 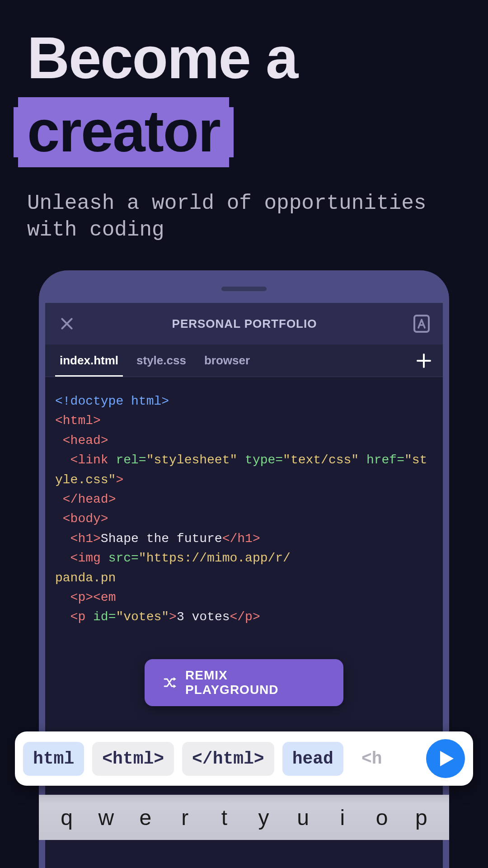 What do you see at coordinates (264, 817) in the screenshot?
I see `keyboard-key: y` at bounding box center [264, 817].